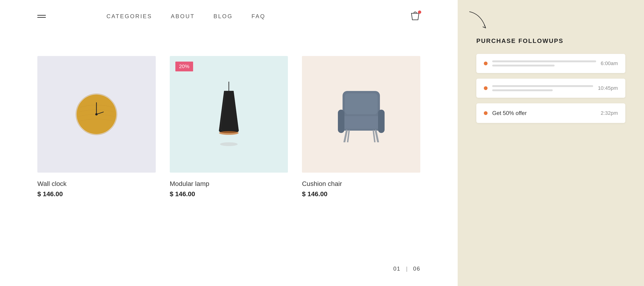 This screenshot has width=644, height=286. Describe the element at coordinates (96, 184) in the screenshot. I see `product-name-wall-clock: Wall clock` at that location.